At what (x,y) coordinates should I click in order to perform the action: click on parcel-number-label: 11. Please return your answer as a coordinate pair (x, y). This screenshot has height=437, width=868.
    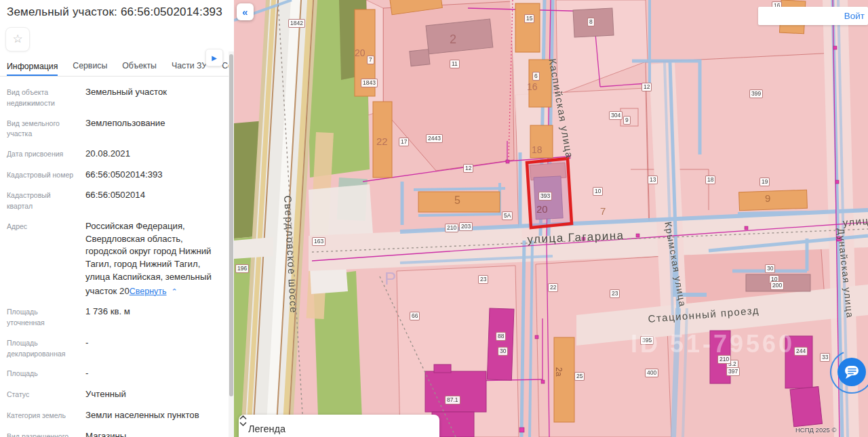
    Looking at the image, I should click on (454, 64).